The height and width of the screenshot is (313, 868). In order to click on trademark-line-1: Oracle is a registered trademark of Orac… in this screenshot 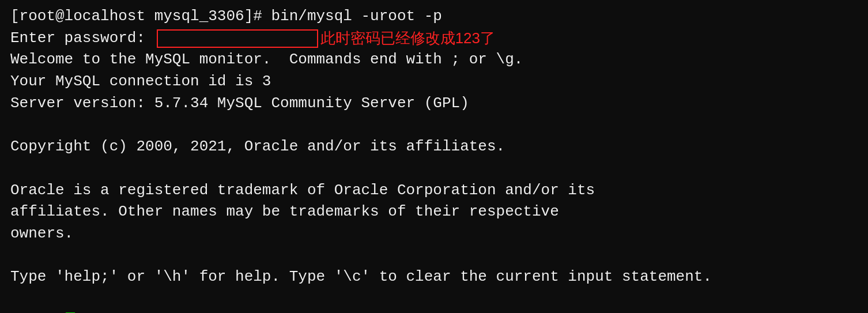, I will do `click(434, 191)`.